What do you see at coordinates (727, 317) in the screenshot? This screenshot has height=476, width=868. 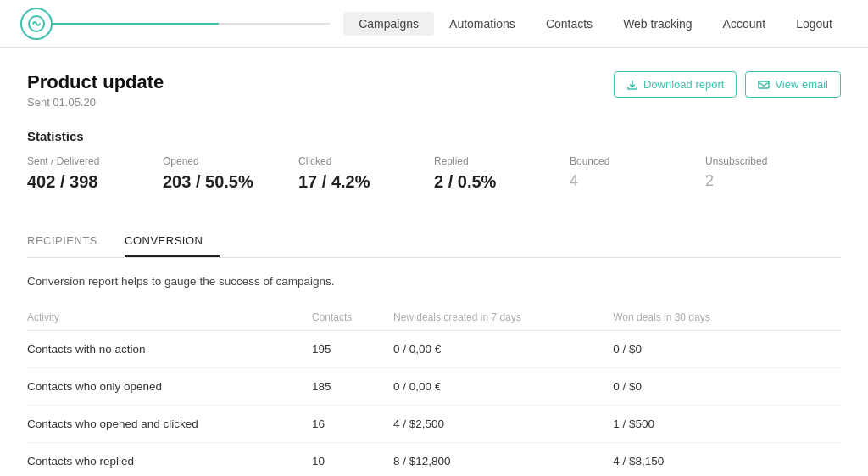 I see `column-header-3: Won deals in 30 days` at bounding box center [727, 317].